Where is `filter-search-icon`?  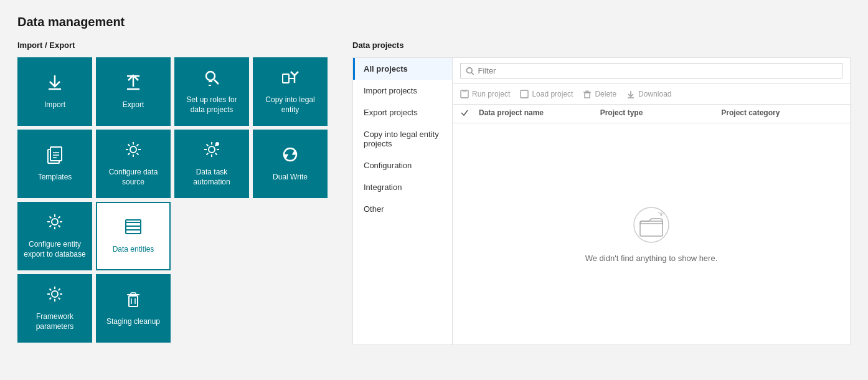 filter-search-icon is located at coordinates (470, 71).